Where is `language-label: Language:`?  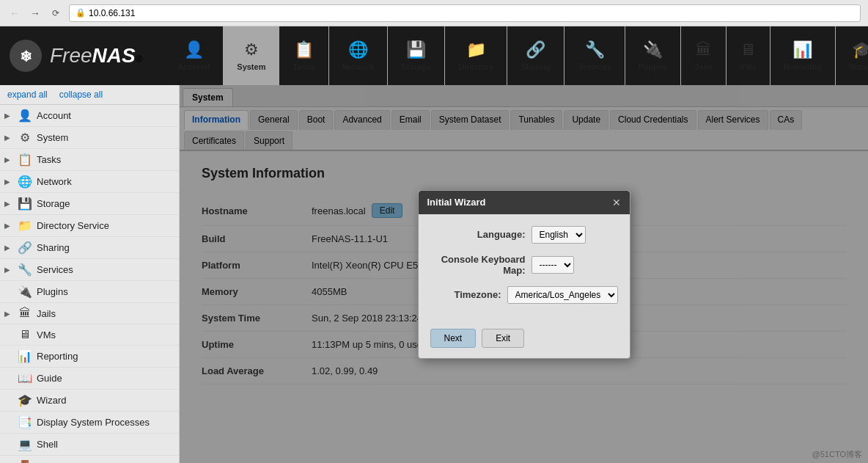
language-label: Language: is located at coordinates (478, 235).